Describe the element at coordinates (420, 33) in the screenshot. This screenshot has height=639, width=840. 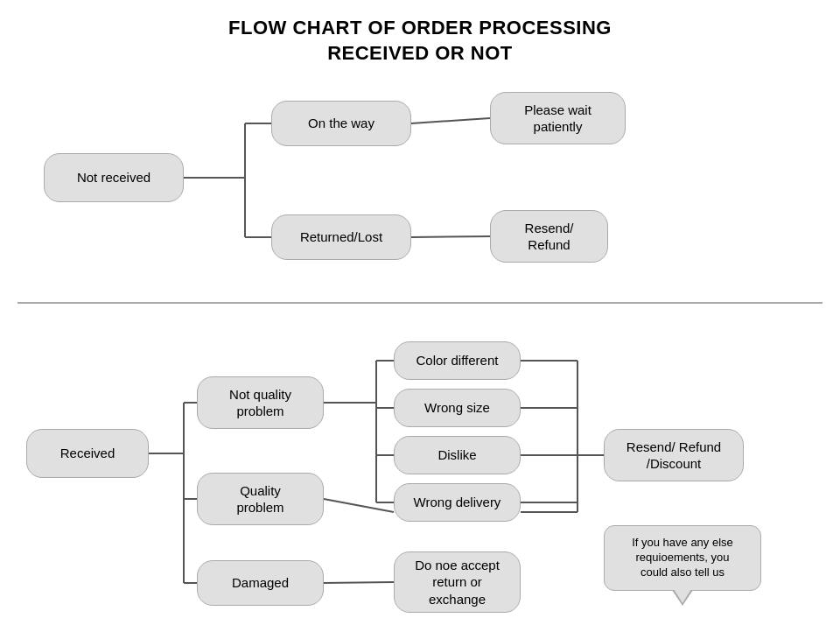
I see `page-title: FLOW CHART OF ORDER PROCESSING RECEIVED …` at that location.